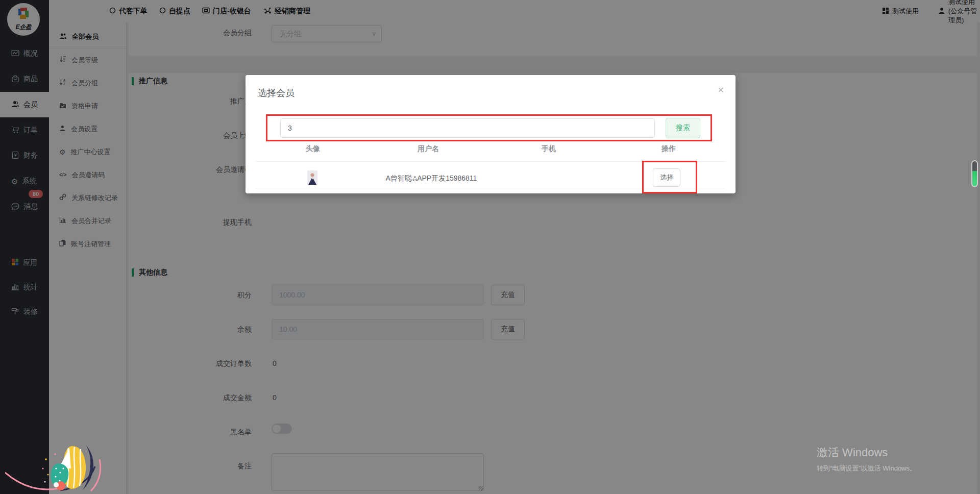 This screenshot has width=980, height=494. Describe the element at coordinates (276, 93) in the screenshot. I see `dialog-title: 选择会员` at that location.